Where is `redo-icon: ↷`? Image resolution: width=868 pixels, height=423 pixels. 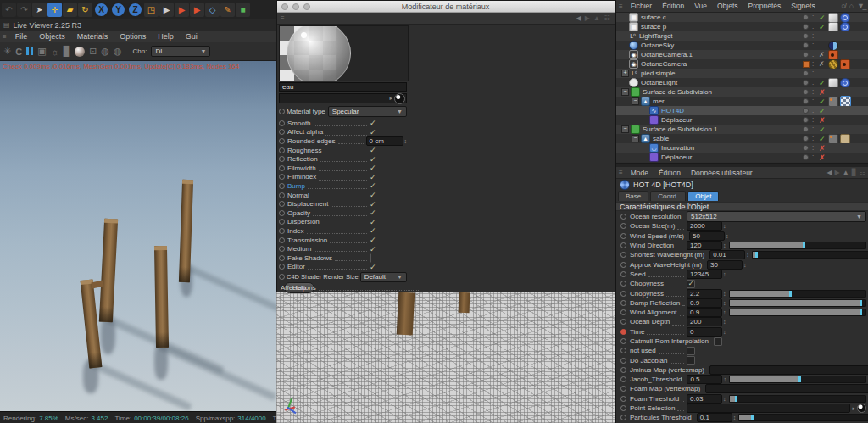 redo-icon: ↷ is located at coordinates (24, 10).